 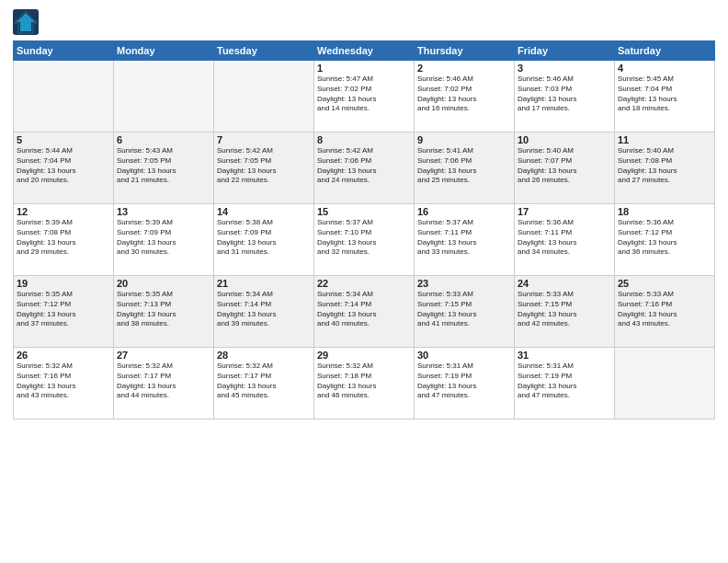 What do you see at coordinates (665, 212) in the screenshot?
I see `day-number: 18` at bounding box center [665, 212].